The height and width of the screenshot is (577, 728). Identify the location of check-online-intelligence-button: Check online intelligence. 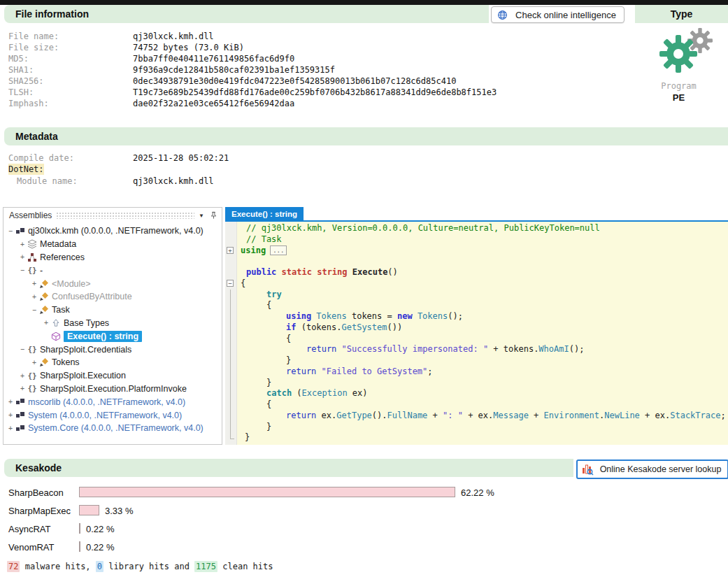
(558, 15).